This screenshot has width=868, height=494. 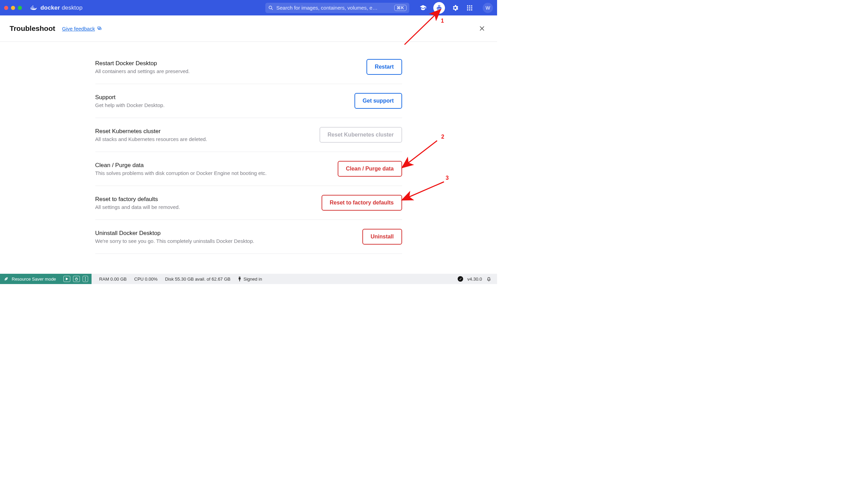 I want to click on plug-icon, so click(x=240, y=279).